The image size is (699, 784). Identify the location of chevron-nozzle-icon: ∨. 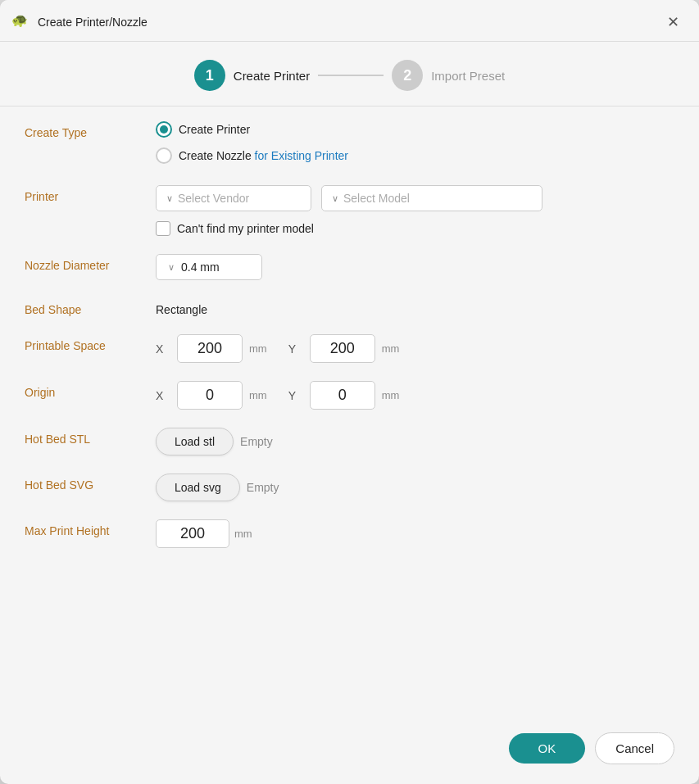
(171, 267).